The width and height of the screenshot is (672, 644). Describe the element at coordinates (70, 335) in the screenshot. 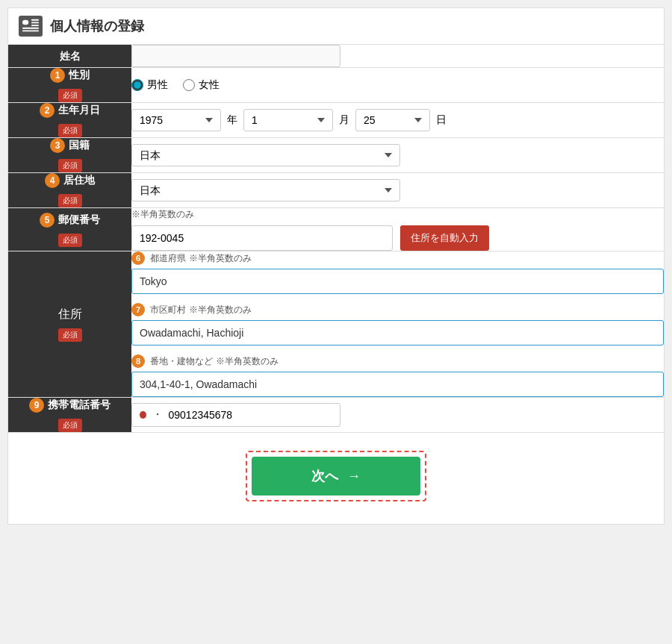

I see `address-badge: 必須` at that location.